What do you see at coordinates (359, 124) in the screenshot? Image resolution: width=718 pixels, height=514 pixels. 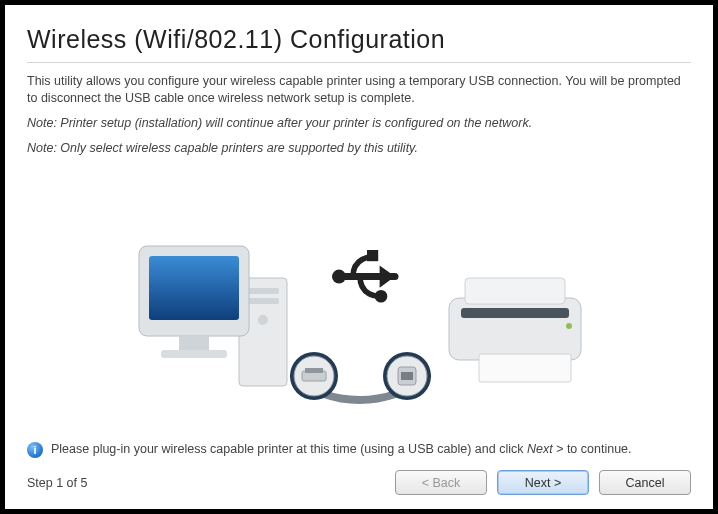 I see `note-1-text: Note: Printer setup (installation) will …` at bounding box center [359, 124].